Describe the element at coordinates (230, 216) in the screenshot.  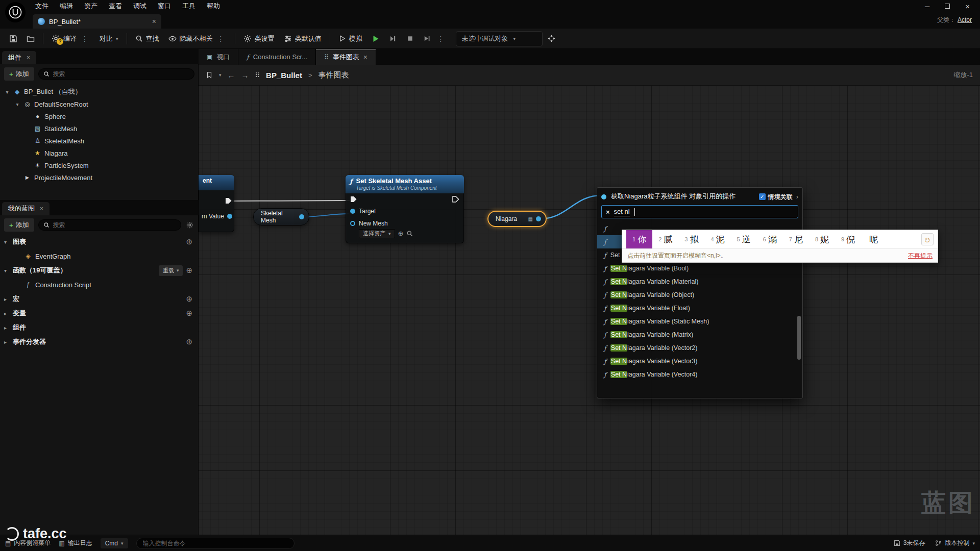
I see `return-value-pin` at that location.